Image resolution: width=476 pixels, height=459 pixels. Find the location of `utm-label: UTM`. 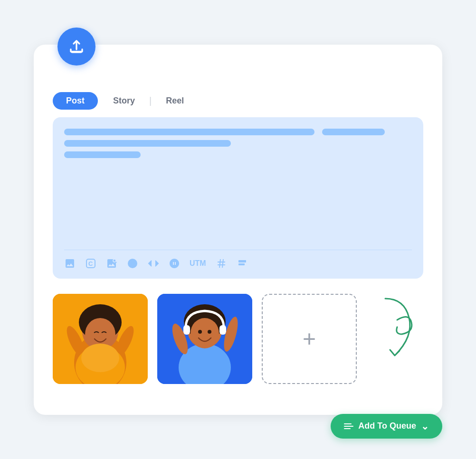

utm-label: UTM is located at coordinates (198, 263).